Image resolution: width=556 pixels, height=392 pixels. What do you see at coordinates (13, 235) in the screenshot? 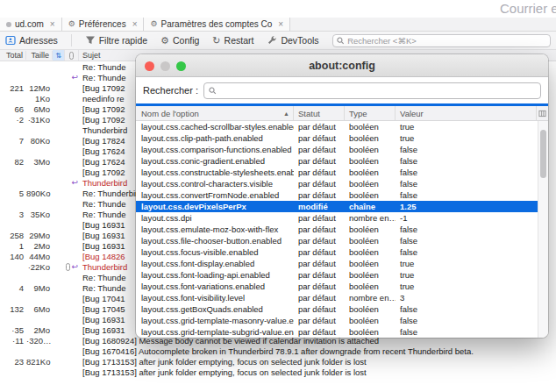
I see `message-total-cell: 258` at bounding box center [13, 235].